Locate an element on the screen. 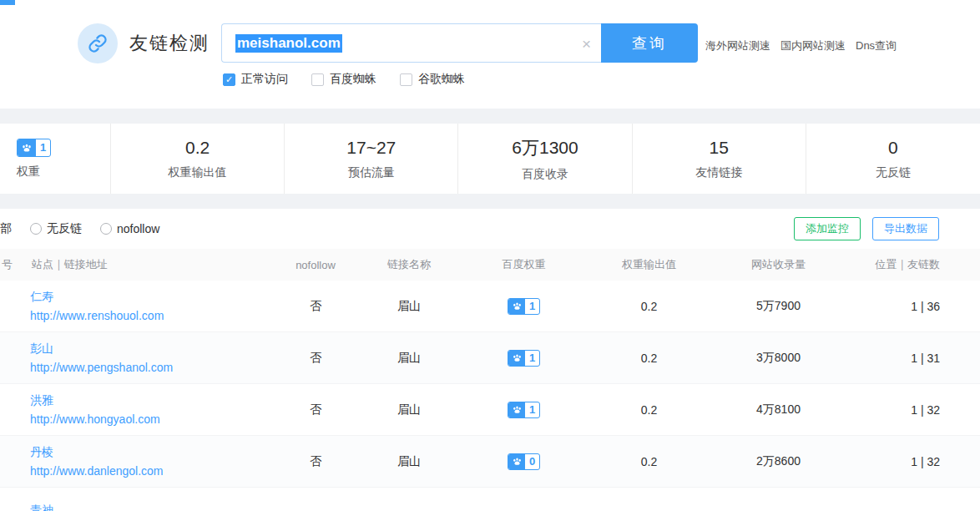 Image resolution: width=980 pixels, height=511 pixels. checkbox-checked-icon: ✓ is located at coordinates (229, 80).